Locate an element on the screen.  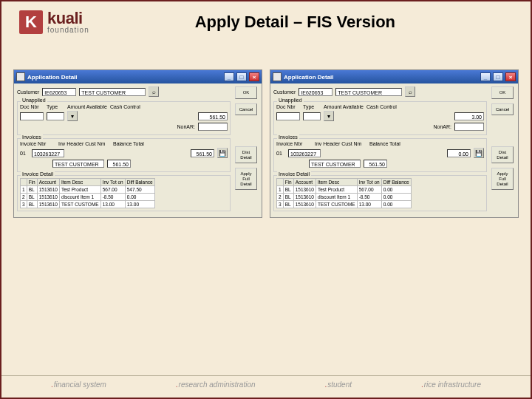
footer-student: student is located at coordinates (338, 384).